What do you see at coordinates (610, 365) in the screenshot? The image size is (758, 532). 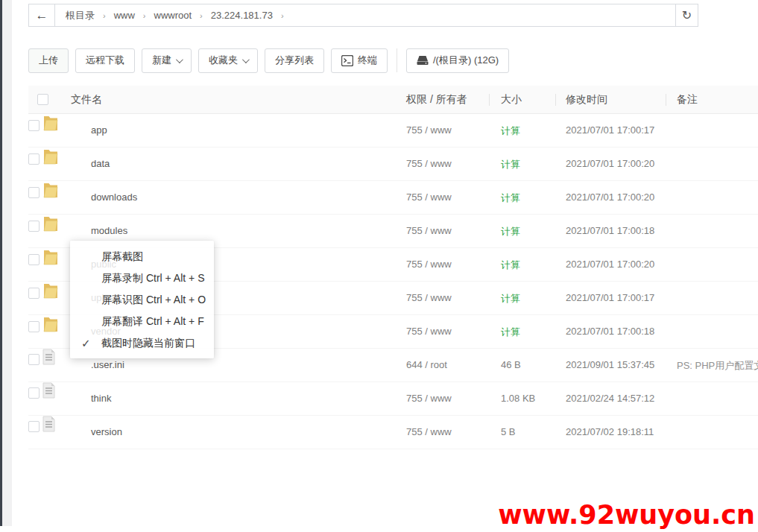 I see `file-modified-time: 2021/09/01 15:37:45` at bounding box center [610, 365].